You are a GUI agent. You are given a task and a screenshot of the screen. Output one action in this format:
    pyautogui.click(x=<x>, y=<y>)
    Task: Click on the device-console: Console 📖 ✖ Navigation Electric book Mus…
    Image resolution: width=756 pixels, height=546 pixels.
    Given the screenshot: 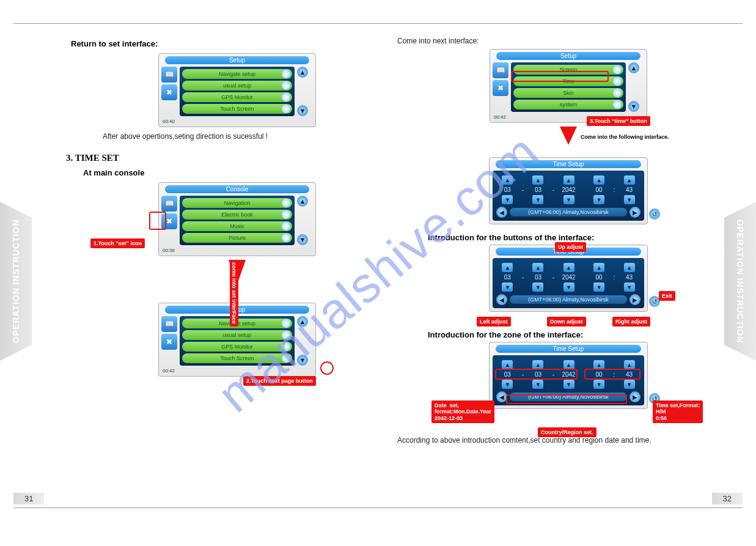 What is the action you would take?
    pyautogui.click(x=237, y=219)
    